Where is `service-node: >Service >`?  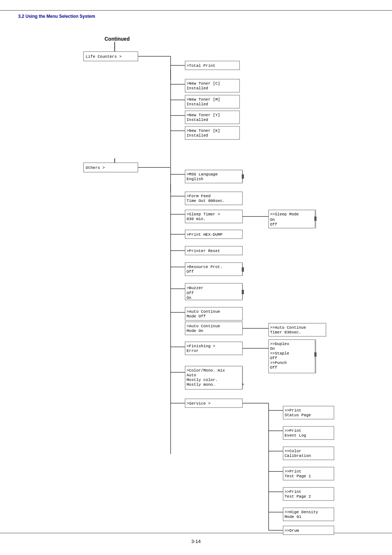
service-node: >Service > is located at coordinates (199, 404).